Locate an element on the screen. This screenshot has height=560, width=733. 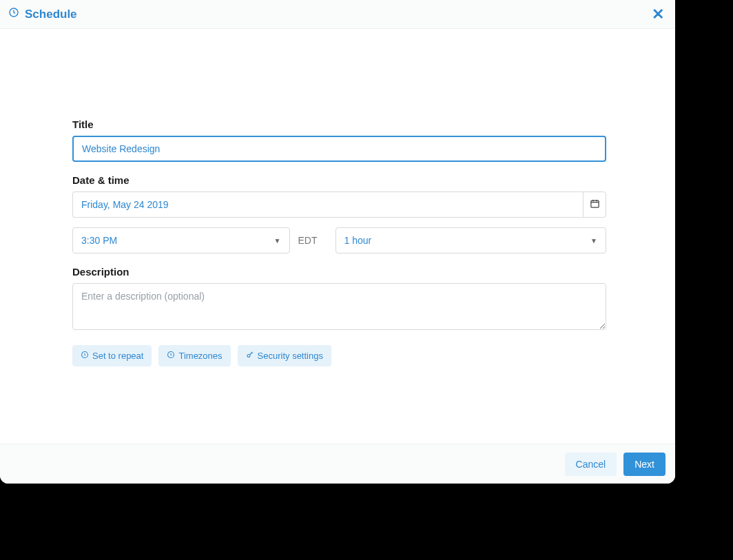
key-icon is located at coordinates (250, 355).